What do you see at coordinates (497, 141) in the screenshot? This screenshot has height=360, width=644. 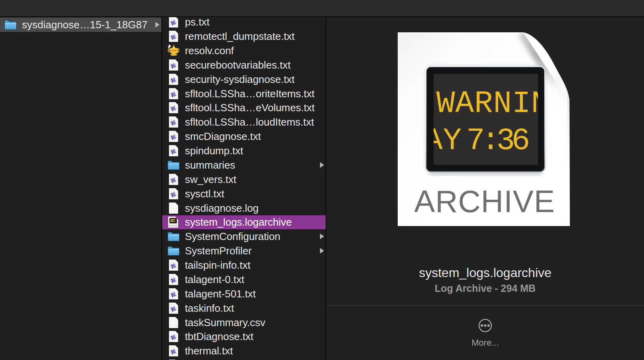 I see `svg-text: 7:36` at bounding box center [497, 141].